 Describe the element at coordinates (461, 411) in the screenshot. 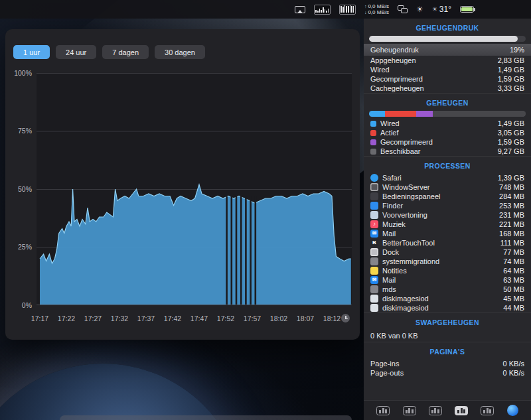

I see `memory-widget-icon` at that location.